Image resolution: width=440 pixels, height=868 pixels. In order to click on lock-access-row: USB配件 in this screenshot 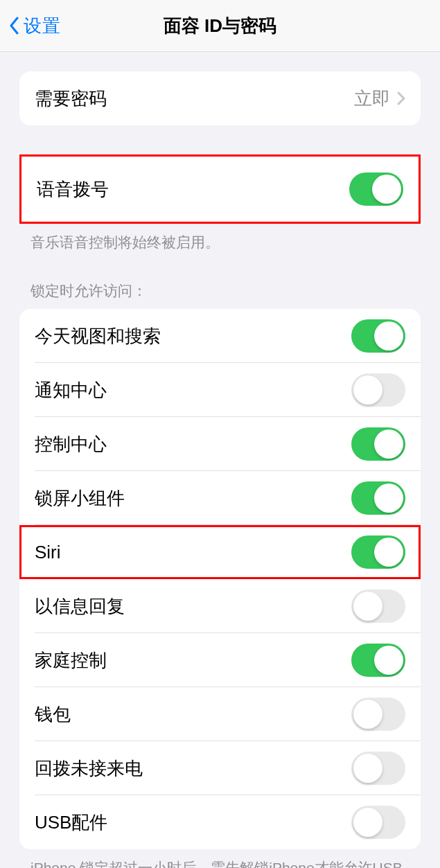, I will do `click(220, 822)`.